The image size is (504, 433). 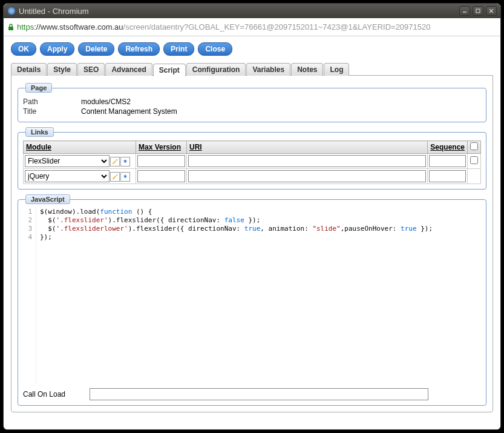 What do you see at coordinates (474, 147) in the screenshot?
I see `select-all-checkbox` at bounding box center [474, 147].